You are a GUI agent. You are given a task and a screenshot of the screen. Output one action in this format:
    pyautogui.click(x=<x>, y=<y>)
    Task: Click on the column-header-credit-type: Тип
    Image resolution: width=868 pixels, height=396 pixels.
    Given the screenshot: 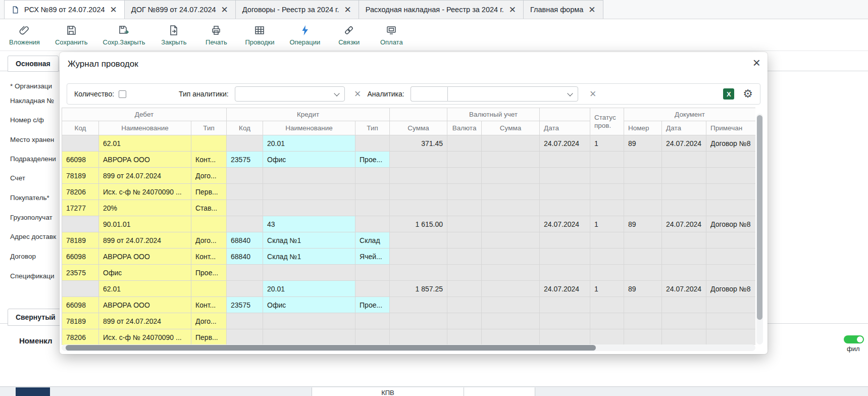 What is the action you would take?
    pyautogui.click(x=373, y=128)
    